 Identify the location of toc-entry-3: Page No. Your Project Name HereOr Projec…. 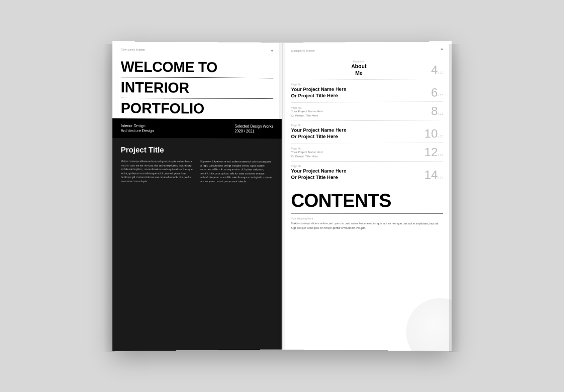
(367, 132).